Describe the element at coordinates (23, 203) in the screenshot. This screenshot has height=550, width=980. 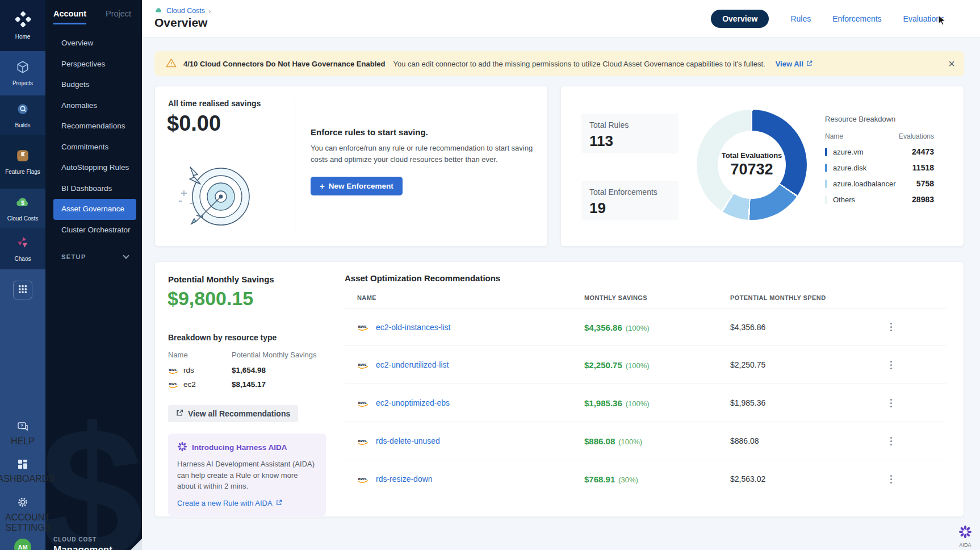
I see `cloud-costs-icon: $` at that location.